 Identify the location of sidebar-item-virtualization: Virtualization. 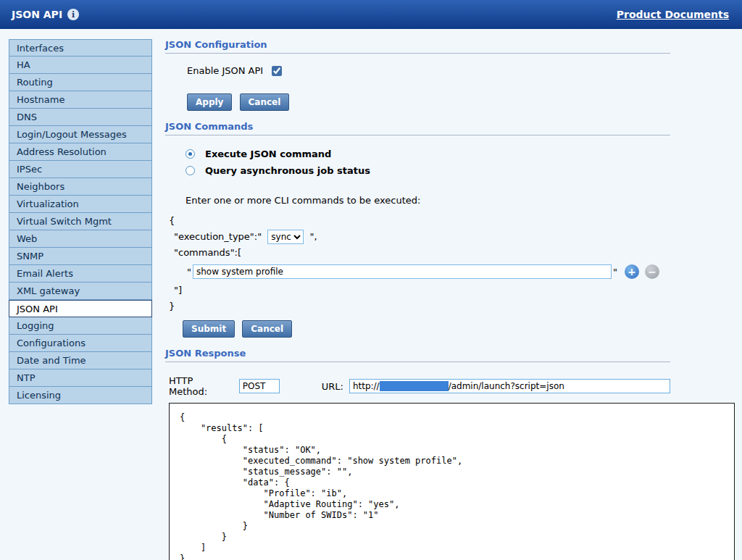
(80, 204).